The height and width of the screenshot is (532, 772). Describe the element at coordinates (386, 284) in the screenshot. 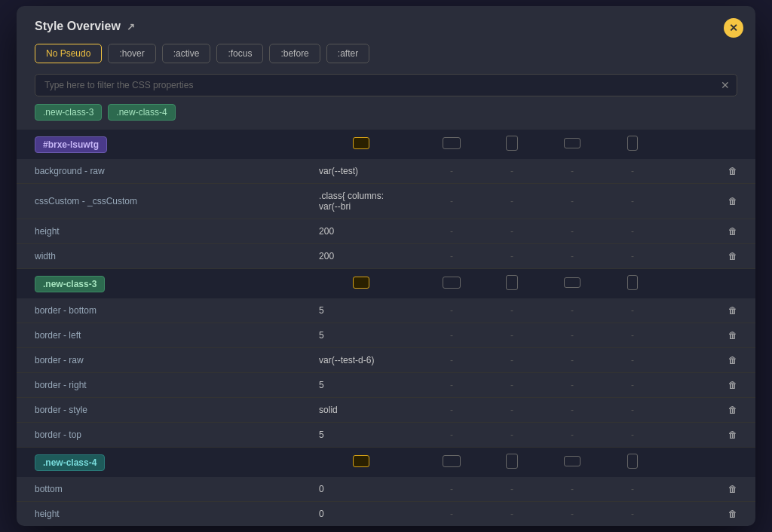

I see `section-header-new-class-3: .new-class-3` at that location.